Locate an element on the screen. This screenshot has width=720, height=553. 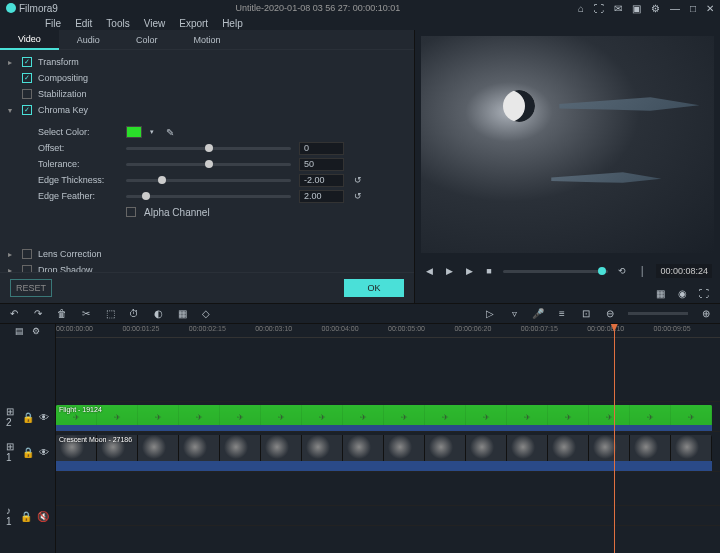
checkbox-lens is located at coordinates (27, 254).